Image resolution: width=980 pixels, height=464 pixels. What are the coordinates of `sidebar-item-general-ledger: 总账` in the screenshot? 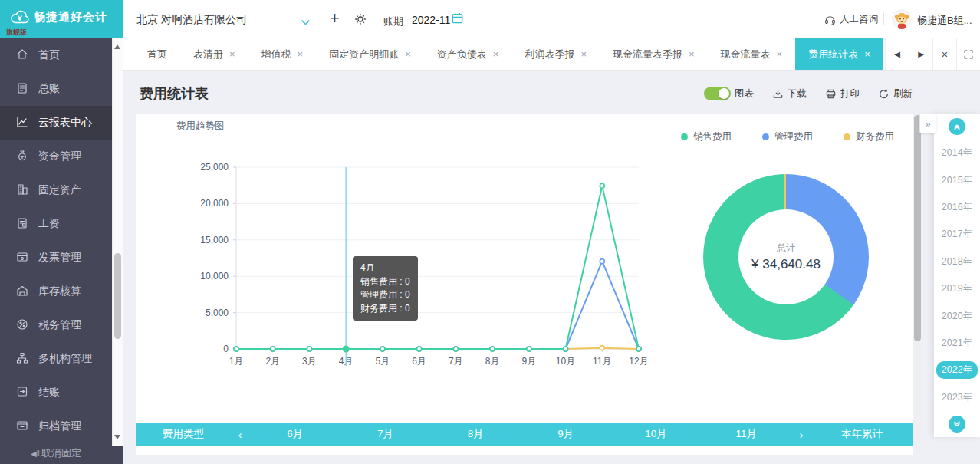 It's located at (61, 89).